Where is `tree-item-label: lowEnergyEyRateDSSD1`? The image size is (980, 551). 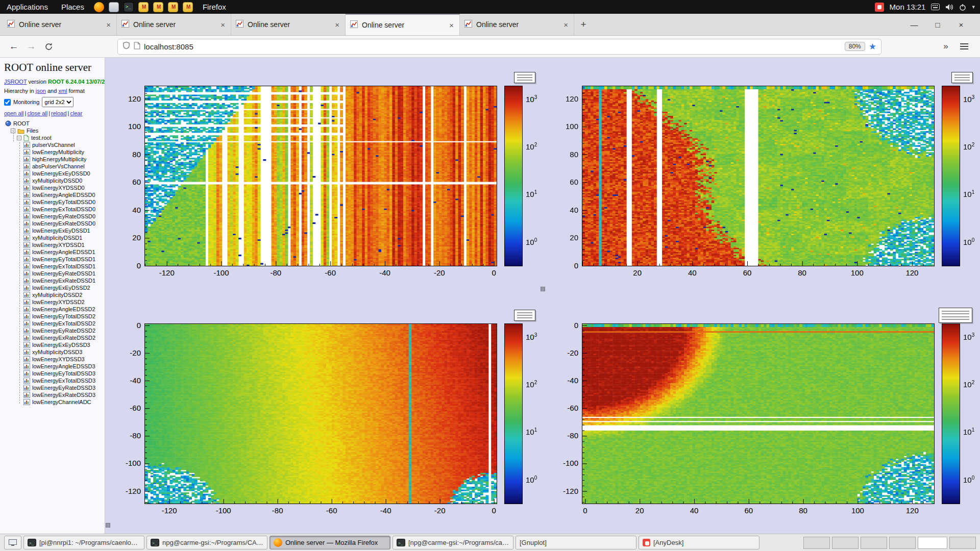 tree-item-label: lowEnergyEyRateDSSD1 is located at coordinates (64, 273).